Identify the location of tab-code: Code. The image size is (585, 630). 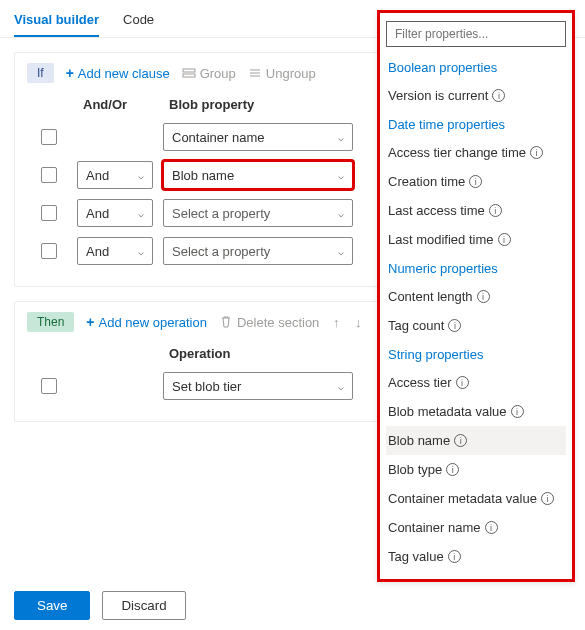
(138, 24).